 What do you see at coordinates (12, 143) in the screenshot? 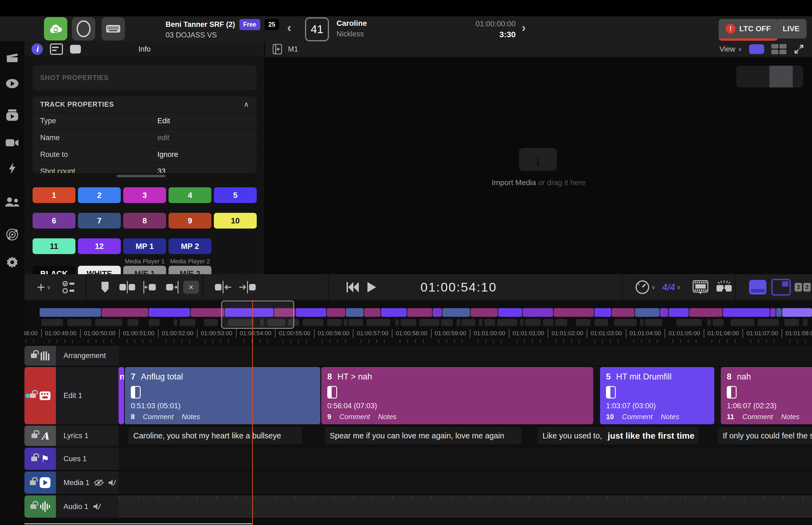
I see `sidebar-item-camera` at bounding box center [12, 143].